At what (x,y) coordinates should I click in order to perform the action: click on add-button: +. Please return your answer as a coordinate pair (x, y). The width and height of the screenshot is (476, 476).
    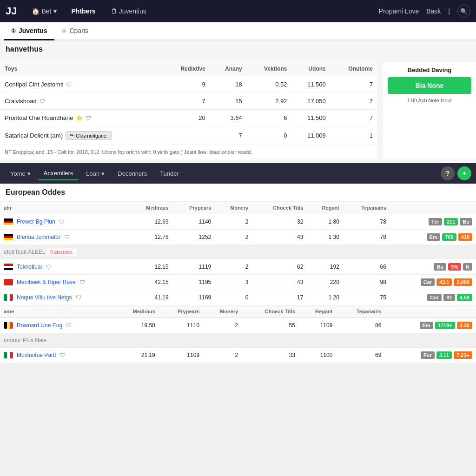
    Looking at the image, I should click on (464, 173).